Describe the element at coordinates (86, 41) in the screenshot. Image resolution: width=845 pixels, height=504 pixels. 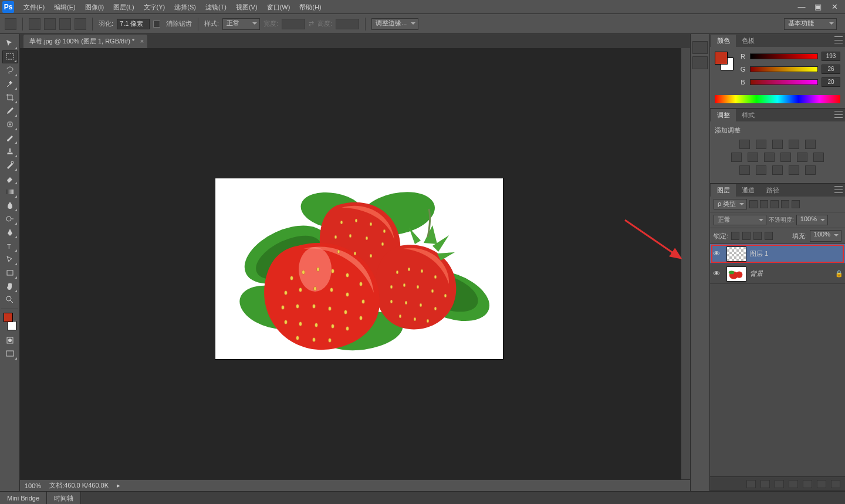
I see `document-tab: 草莓.jpg @ 100% (图层 1, RGB/8#) * ×` at that location.